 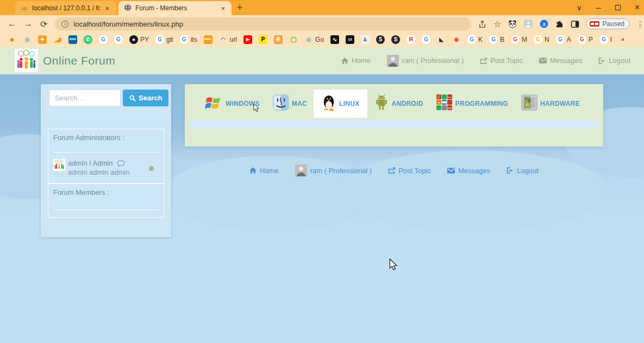 I want to click on category-tab-windows: WINDOWS, so click(x=232, y=104).